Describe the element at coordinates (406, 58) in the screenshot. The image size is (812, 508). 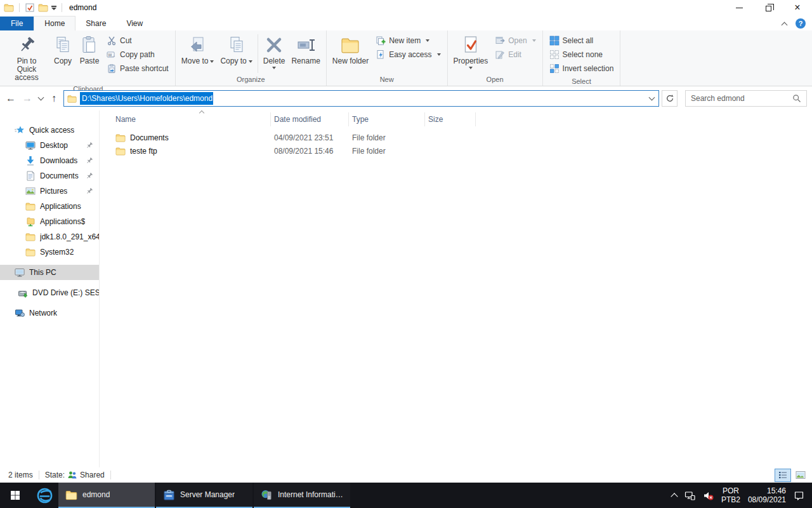
I see `ribbon: Pin to Quick access Copy Paste Cut` at that location.